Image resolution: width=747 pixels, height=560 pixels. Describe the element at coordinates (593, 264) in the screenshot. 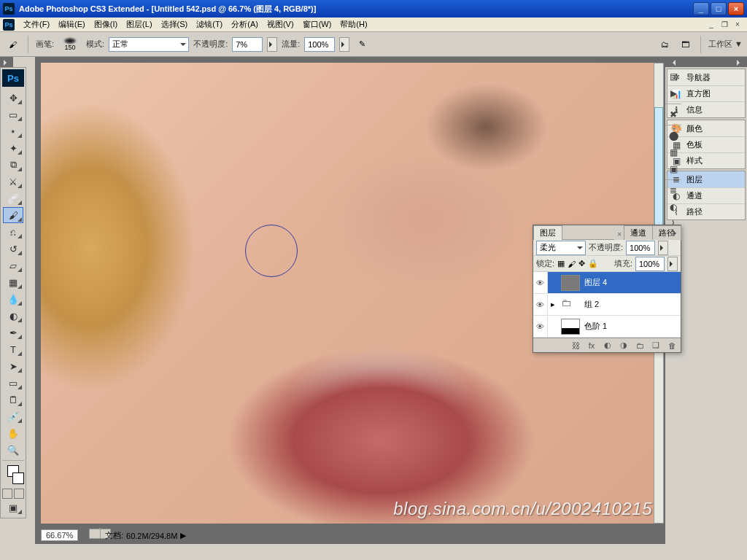

I see `lock-all-button: 🔒` at that location.